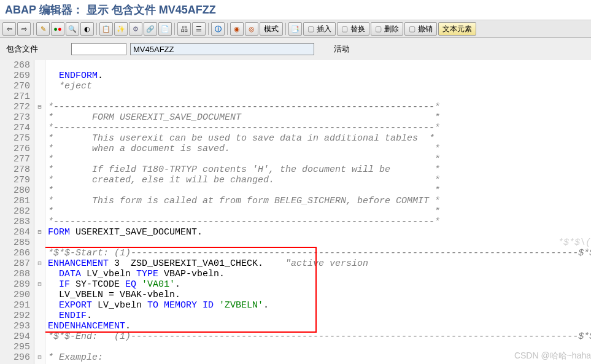 Image resolution: width=591 pixels, height=364 pixels. Describe the element at coordinates (15, 86) in the screenshot. I see `line-number: 270` at that location.